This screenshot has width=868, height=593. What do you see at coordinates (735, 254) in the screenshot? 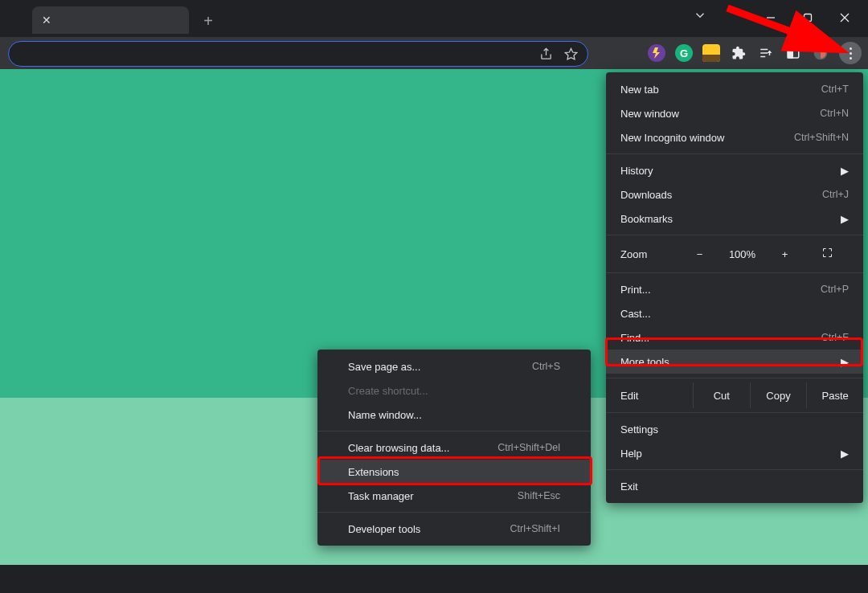
I see `menu-zoom: Zoom − 100% +` at bounding box center [735, 254].